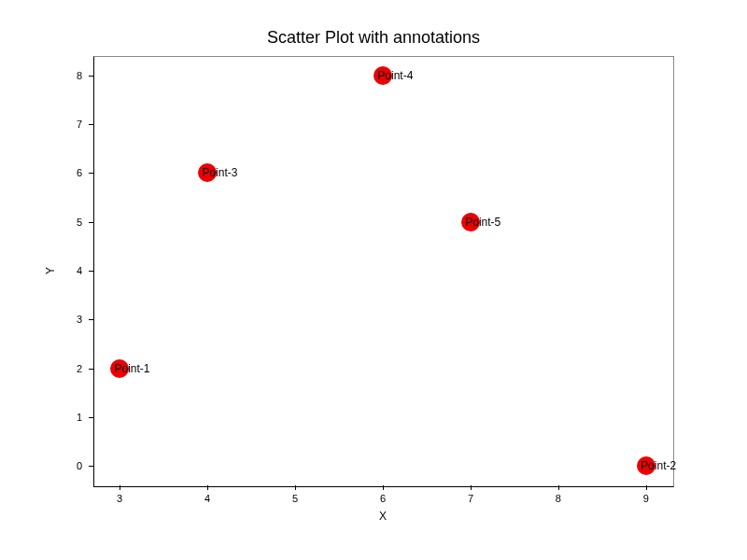 Image resolution: width=747 pixels, height=560 pixels. Describe the element at coordinates (395, 76) in the screenshot. I see `point-annotation: Point-4` at that location.